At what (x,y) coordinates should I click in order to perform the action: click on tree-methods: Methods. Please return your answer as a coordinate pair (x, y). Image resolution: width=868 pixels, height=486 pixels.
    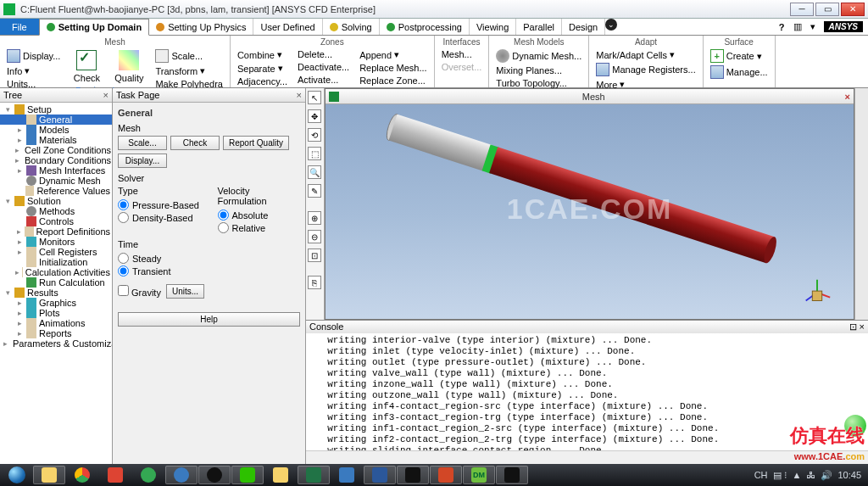
    Looking at the image, I should click on (56, 211).